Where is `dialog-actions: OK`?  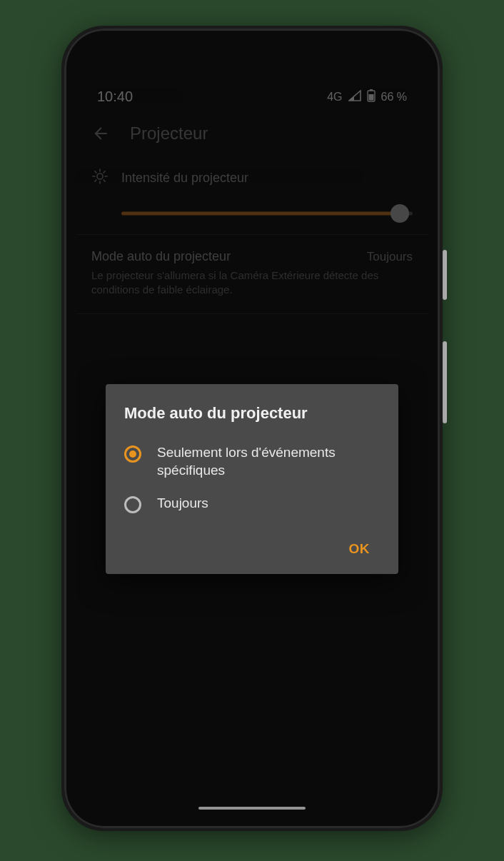
dialog-actions: OK is located at coordinates (252, 549).